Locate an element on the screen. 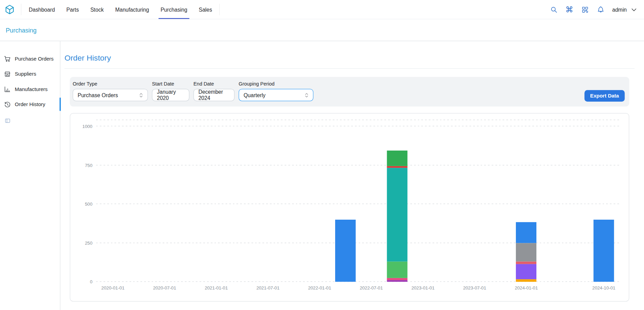 The image size is (644, 310). breadcrumb: Purchasing is located at coordinates (322, 30).